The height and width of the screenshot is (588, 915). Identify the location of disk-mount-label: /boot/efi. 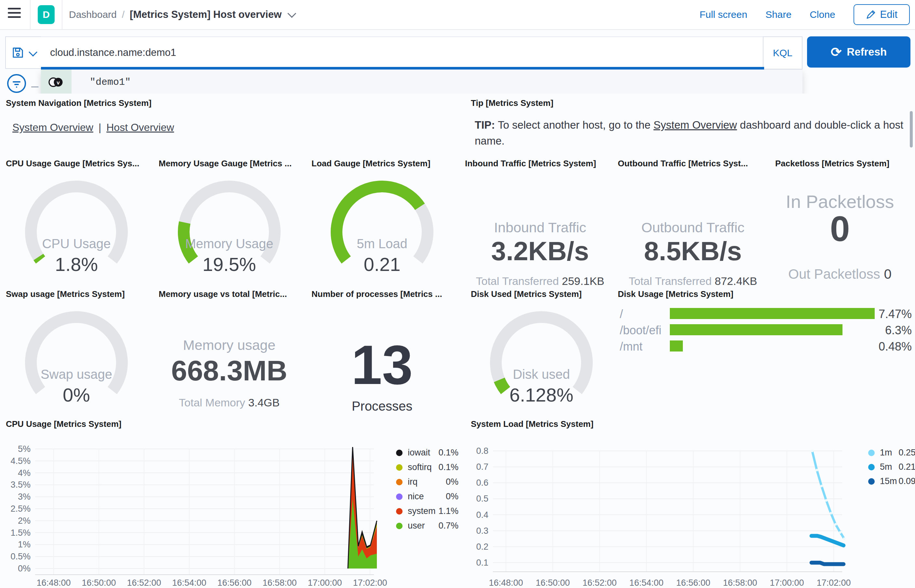
(640, 330).